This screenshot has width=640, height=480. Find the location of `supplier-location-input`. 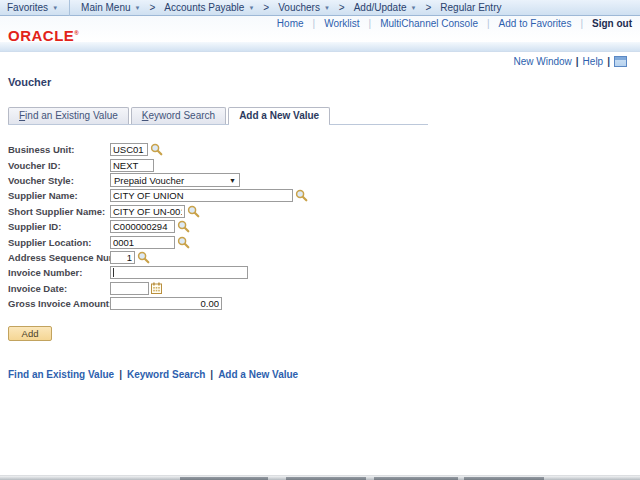

supplier-location-input is located at coordinates (142, 242).